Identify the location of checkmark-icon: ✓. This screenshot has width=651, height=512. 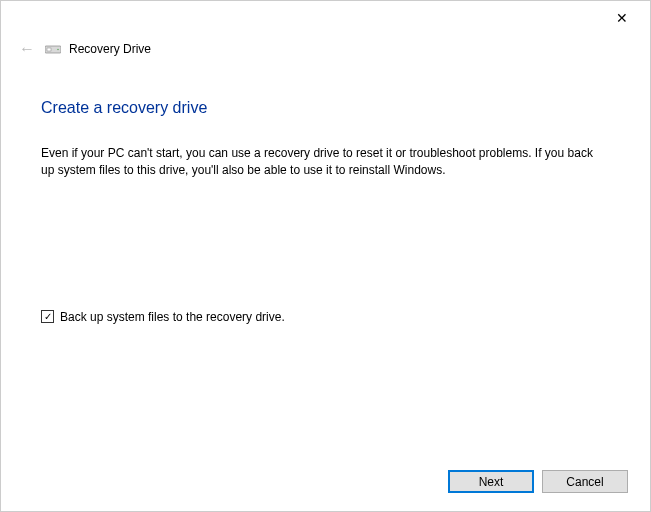
(48, 317).